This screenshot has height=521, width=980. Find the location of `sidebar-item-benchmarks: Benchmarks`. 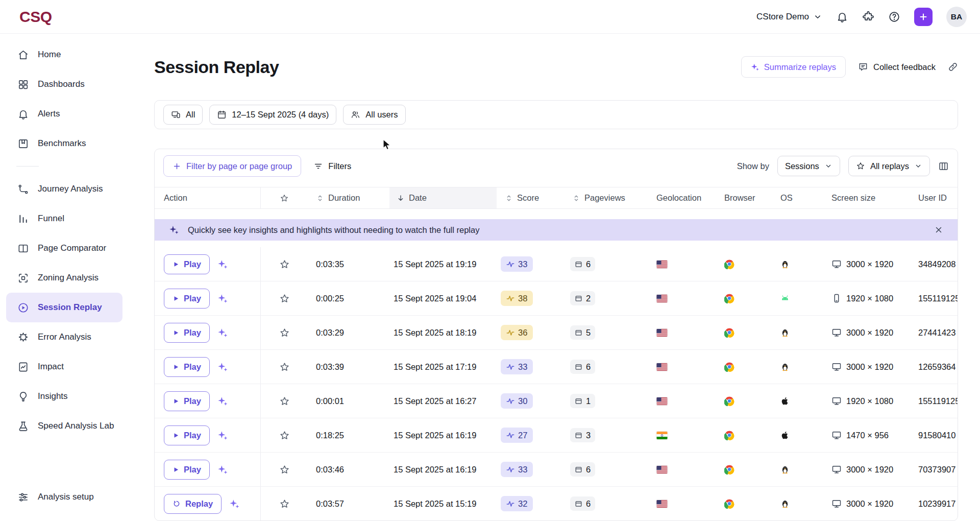

sidebar-item-benchmarks: Benchmarks is located at coordinates (64, 144).